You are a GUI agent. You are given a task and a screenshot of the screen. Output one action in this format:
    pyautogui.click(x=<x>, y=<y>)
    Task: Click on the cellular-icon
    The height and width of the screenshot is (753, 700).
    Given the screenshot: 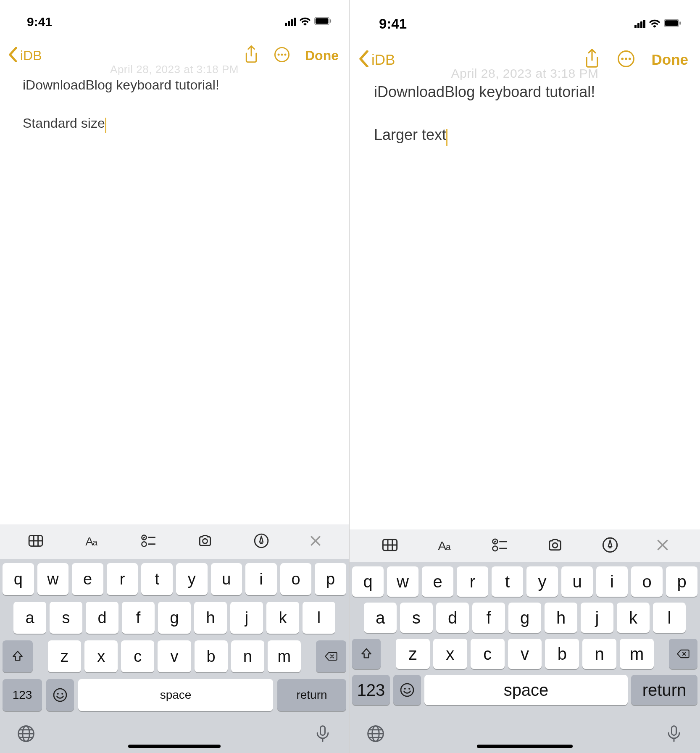 What is the action you would take?
    pyautogui.click(x=640, y=24)
    